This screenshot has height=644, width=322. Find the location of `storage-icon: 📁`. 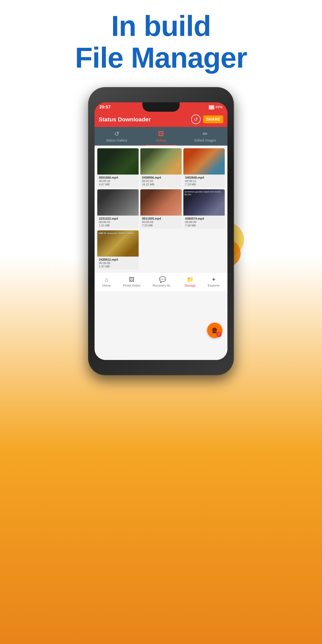

storage-icon: 📁 is located at coordinates (190, 280).